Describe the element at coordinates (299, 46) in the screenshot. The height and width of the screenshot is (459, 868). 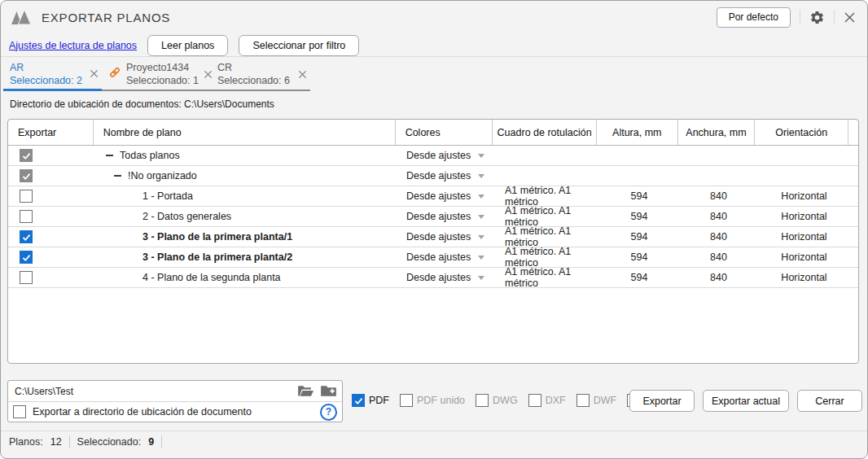
I see `select-by-filter-button: Seleccionar por filtro` at that location.